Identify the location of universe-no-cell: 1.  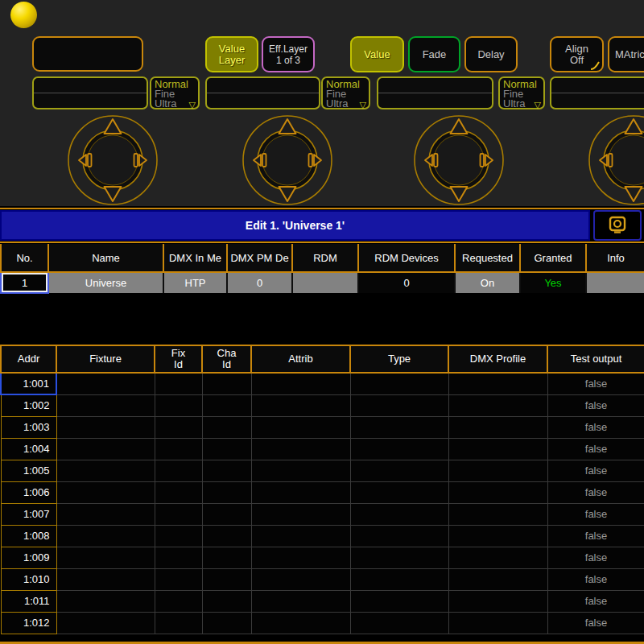
(24, 283).